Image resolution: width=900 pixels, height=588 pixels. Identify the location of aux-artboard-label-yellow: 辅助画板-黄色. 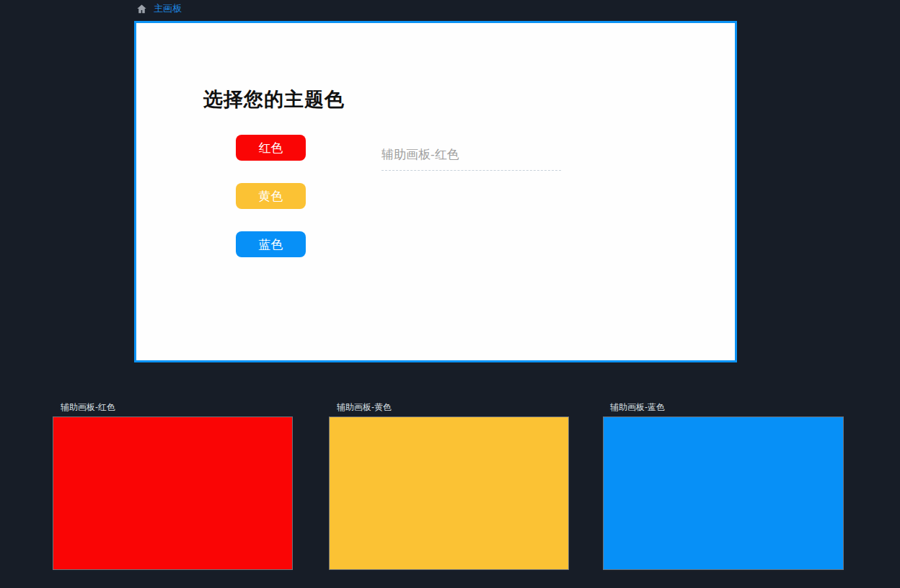
(364, 407).